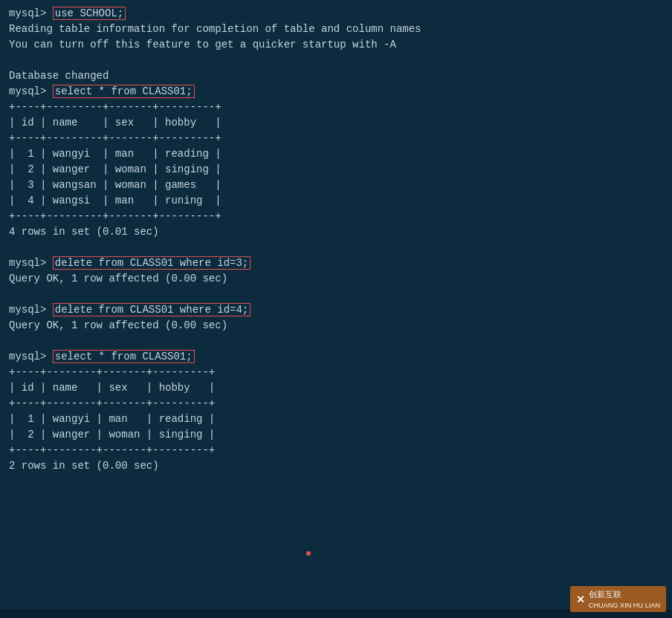  Describe the element at coordinates (31, 13) in the screenshot. I see `prompt-1: mysql>` at that location.